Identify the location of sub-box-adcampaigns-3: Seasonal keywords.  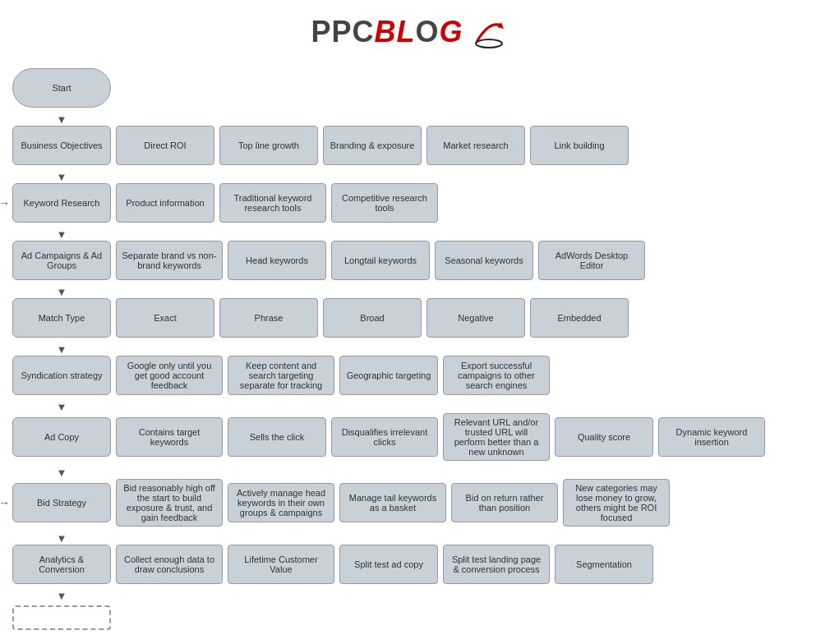
(484, 260).